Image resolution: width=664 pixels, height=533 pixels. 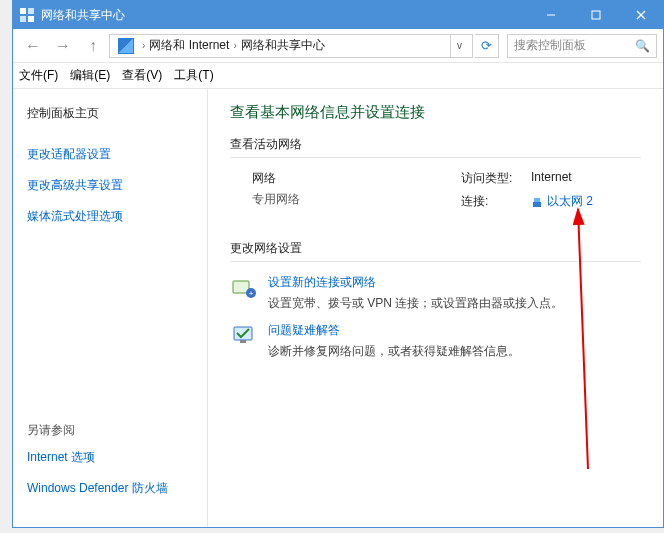 What do you see at coordinates (338, 76) in the screenshot?
I see `menubar: 文件(F) 编辑(E) 查看(V) 工具(T)` at bounding box center [338, 76].